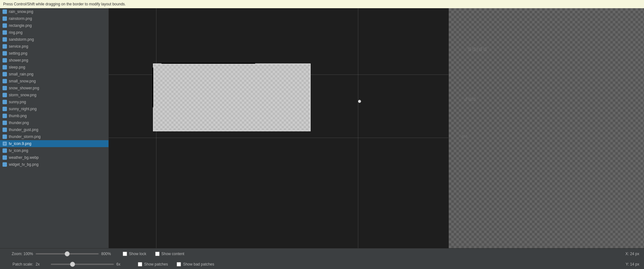 The height and width of the screenshot is (269, 644). I want to click on file-item-thumb-png: thumb.png, so click(54, 116).